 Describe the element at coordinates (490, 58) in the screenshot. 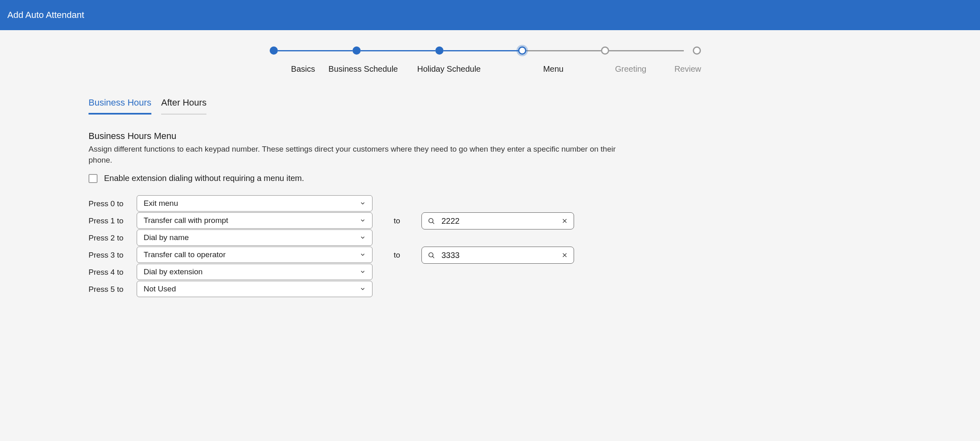

I see `wizard-stepper: BasicsBusiness ScheduleHoliday ScheduleM…` at that location.